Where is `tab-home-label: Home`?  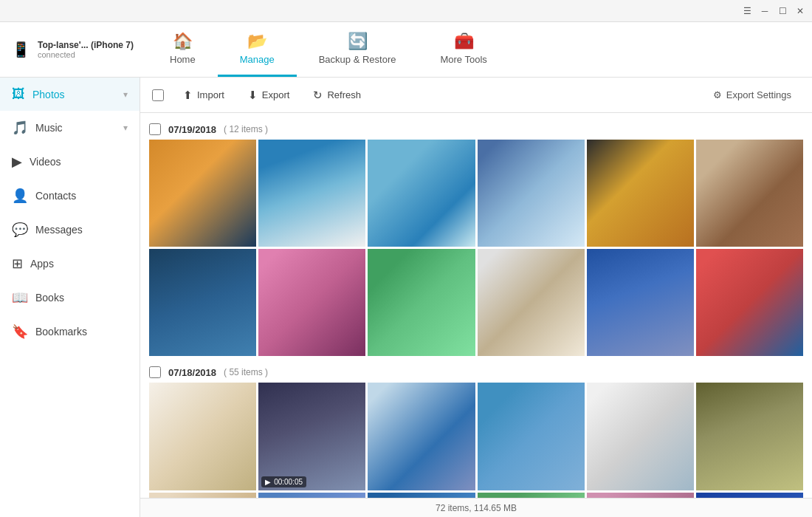 tab-home-label: Home is located at coordinates (183, 59).